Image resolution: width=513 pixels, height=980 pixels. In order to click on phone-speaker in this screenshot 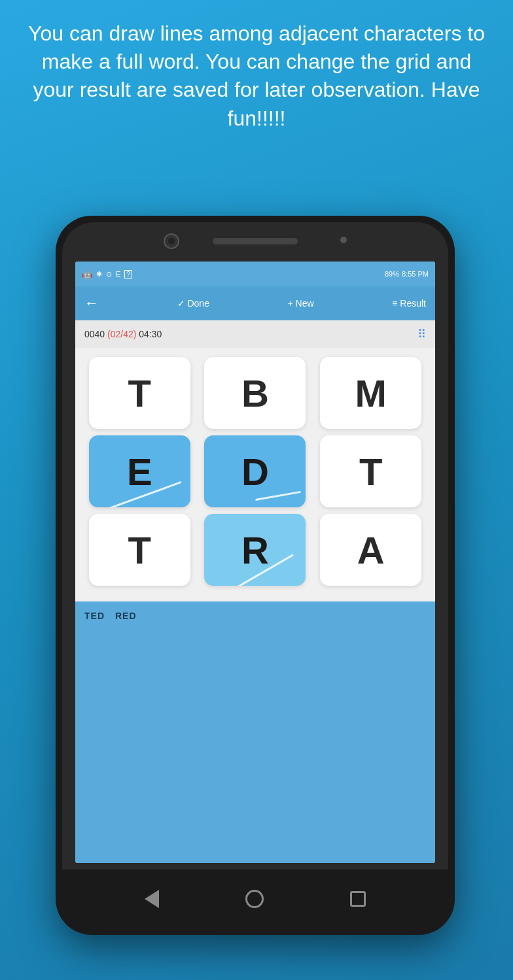, I will do `click(255, 241)`.